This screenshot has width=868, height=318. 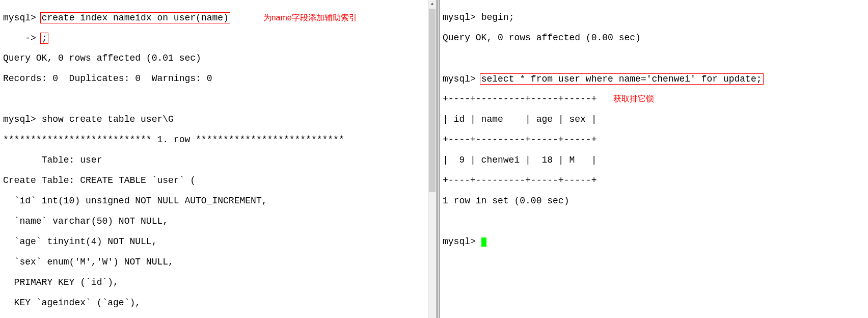 I want to click on terminal-line: PRIMARY KEY (`id`),, so click(x=214, y=282).